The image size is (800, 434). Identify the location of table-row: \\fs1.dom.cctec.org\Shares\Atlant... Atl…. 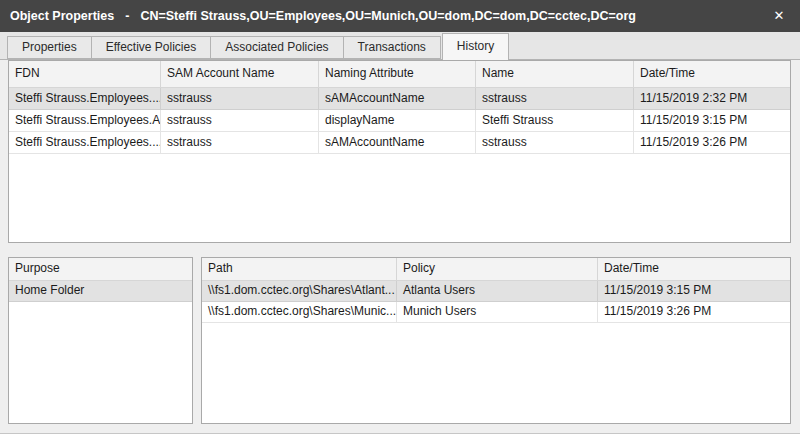
(496, 292).